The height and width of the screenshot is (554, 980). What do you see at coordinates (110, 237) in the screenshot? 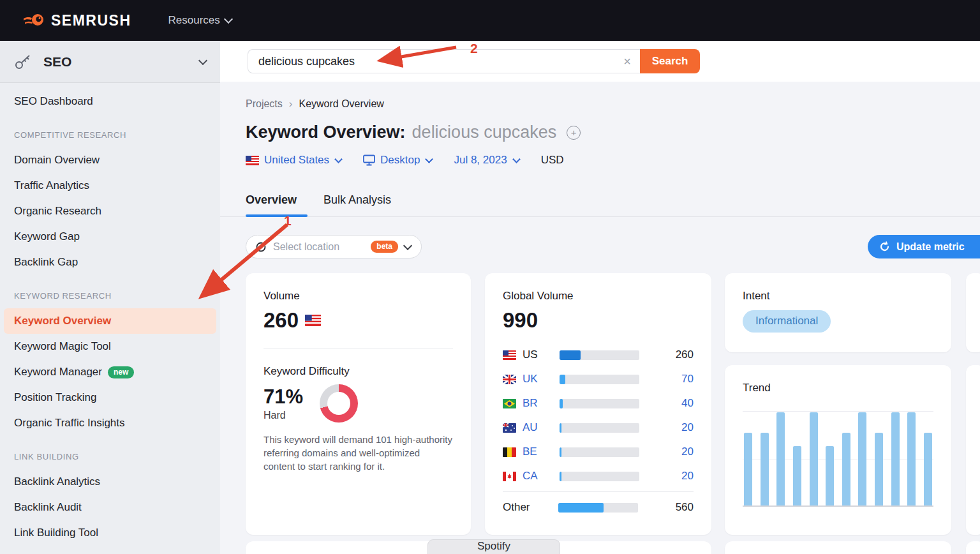
I see `sidebar-item-keyword-gap: Keyword Gap` at bounding box center [110, 237].